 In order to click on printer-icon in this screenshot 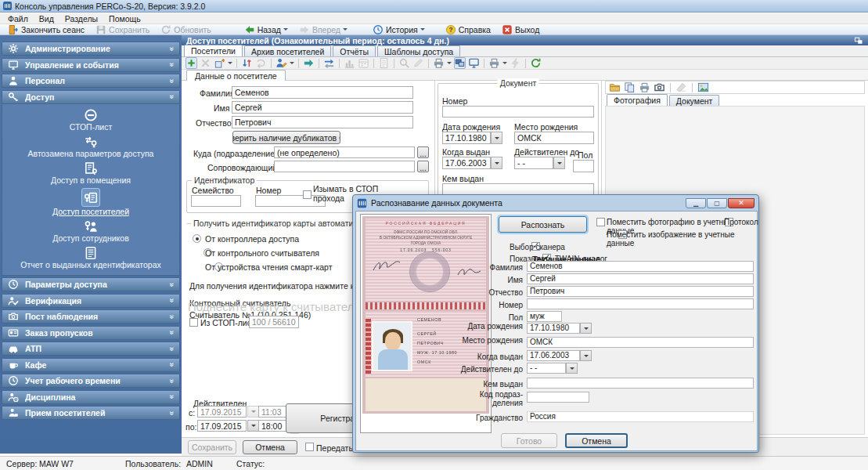, I will do `click(438, 63)`.